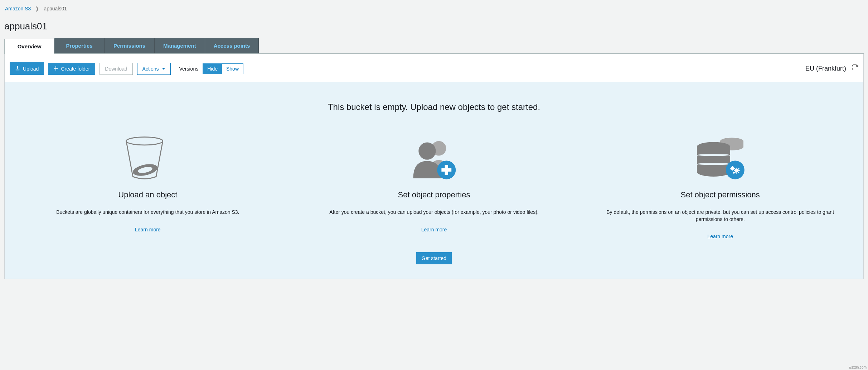  What do you see at coordinates (56, 69) in the screenshot?
I see `plus-icon` at bounding box center [56, 69].